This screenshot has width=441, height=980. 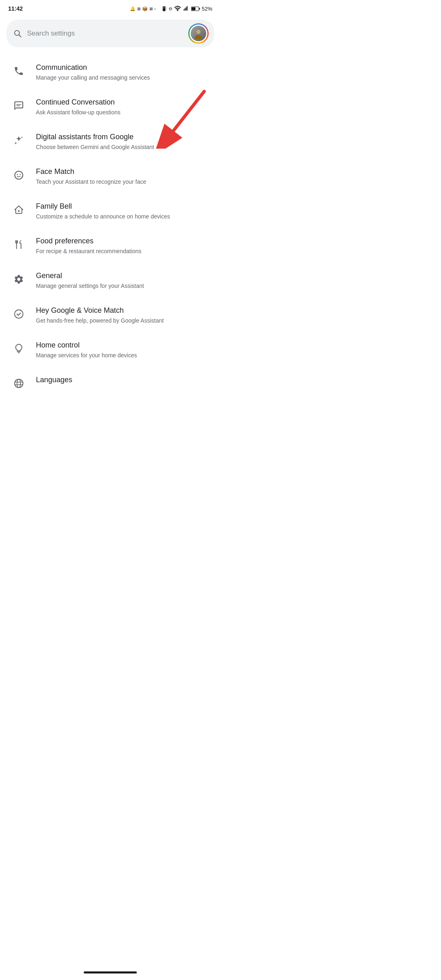 What do you see at coordinates (19, 106) in the screenshot?
I see `chat-icon` at bounding box center [19, 106].